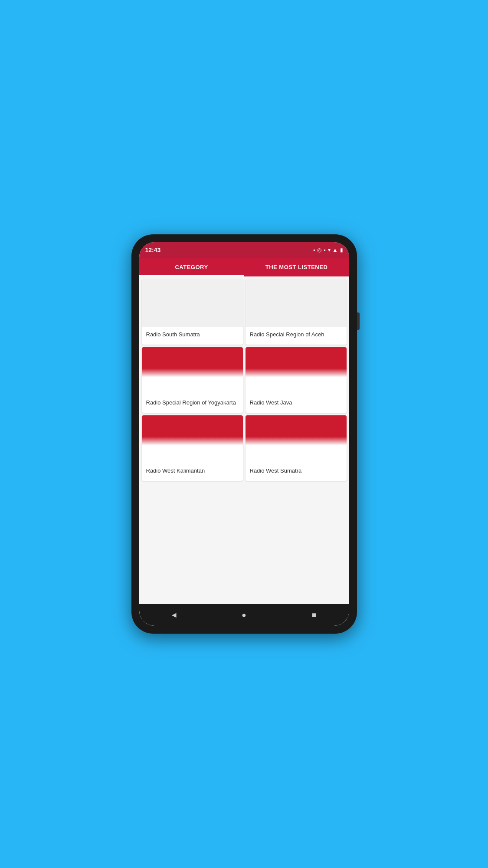  Describe the element at coordinates (296, 472) in the screenshot. I see `card-label-west-sumatra: Radio West Sumatra` at that location.